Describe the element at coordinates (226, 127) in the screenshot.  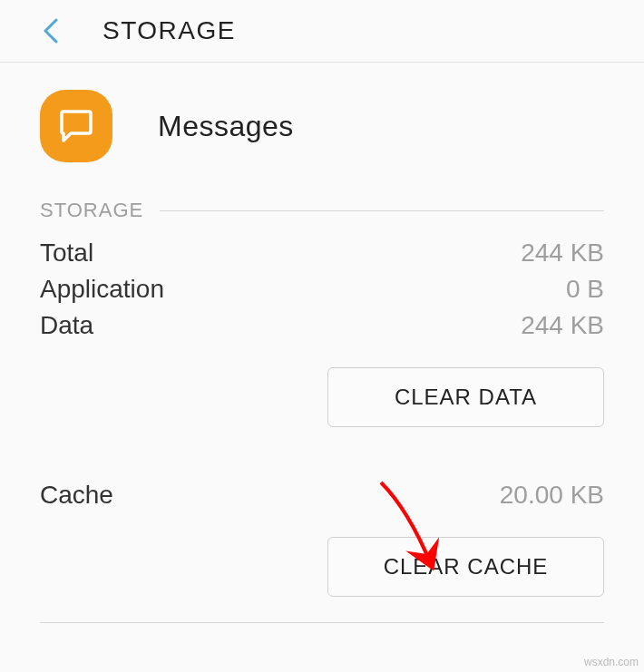
I see `app-name: Messages` at that location.